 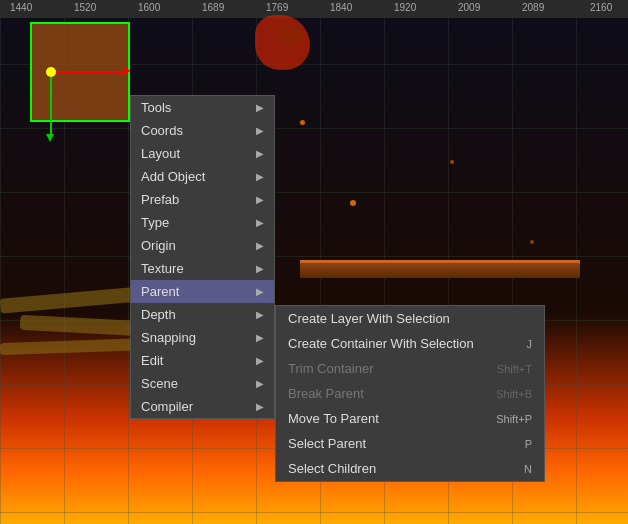 I want to click on menu-item-compiler: Compiler ▶, so click(x=202, y=406).